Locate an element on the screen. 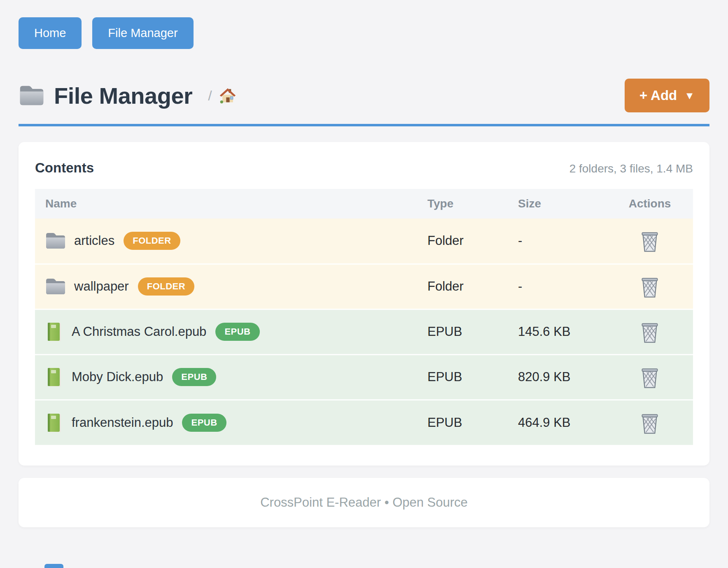 This screenshot has width=728, height=568. table-row: wallpaper FOLDER Folder - is located at coordinates (364, 286).